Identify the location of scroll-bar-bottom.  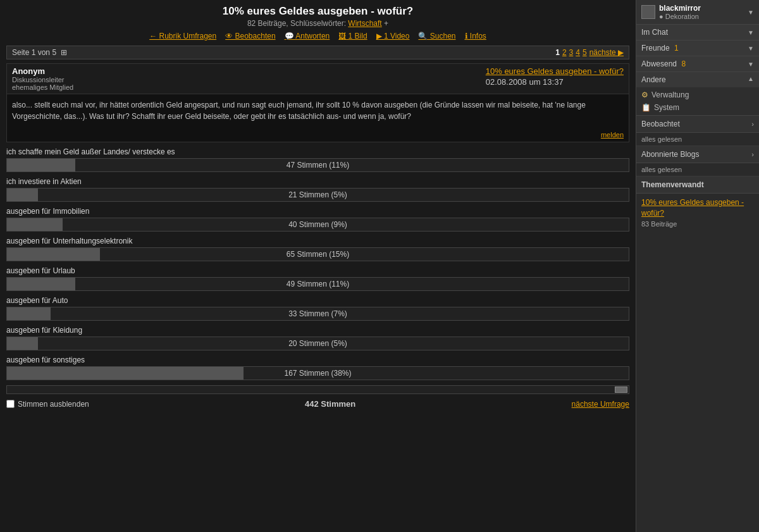
(318, 390).